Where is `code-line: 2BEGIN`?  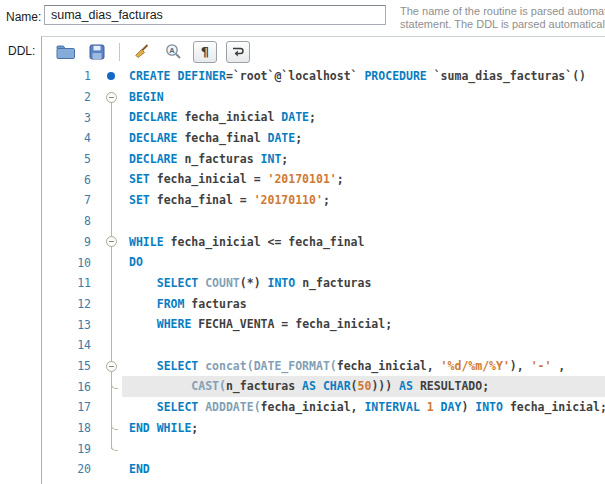 code-line: 2BEGIN is located at coordinates (324, 98).